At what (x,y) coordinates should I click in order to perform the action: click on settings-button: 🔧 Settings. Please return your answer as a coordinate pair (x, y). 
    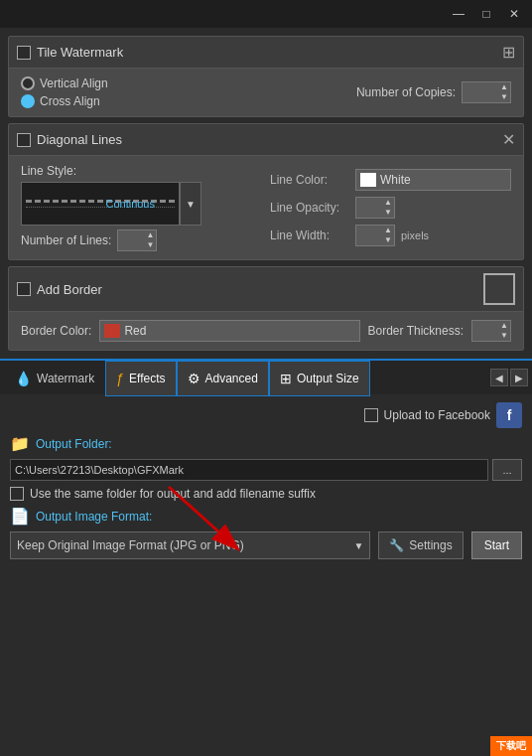
    Looking at the image, I should click on (421, 545).